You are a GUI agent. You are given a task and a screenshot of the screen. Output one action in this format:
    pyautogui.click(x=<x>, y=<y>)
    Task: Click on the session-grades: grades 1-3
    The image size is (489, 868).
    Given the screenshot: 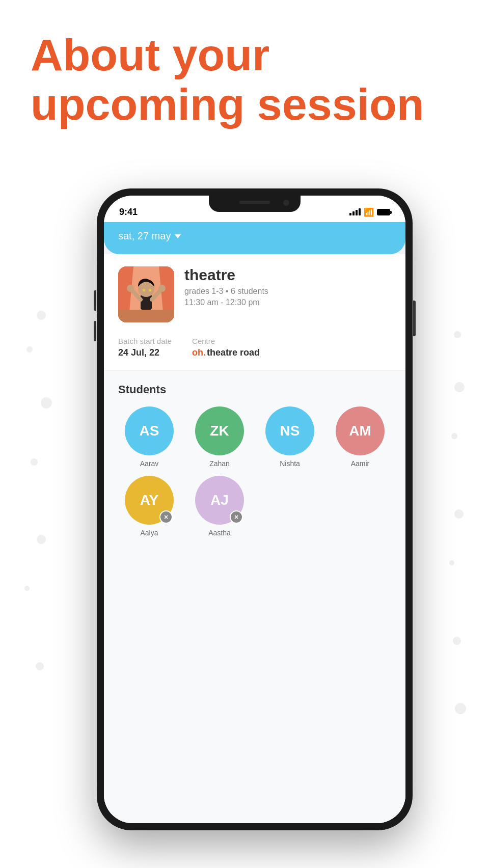 What is the action you would take?
    pyautogui.click(x=204, y=291)
    